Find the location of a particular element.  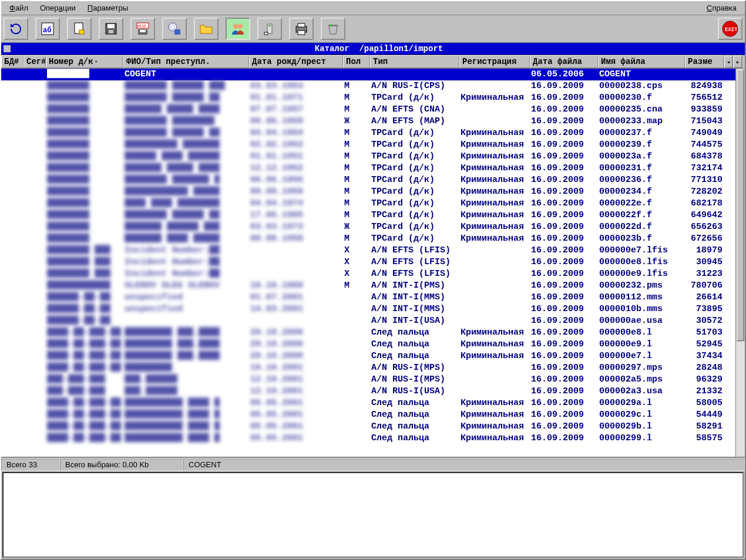

cell: 12.12.1962 is located at coordinates (296, 168).